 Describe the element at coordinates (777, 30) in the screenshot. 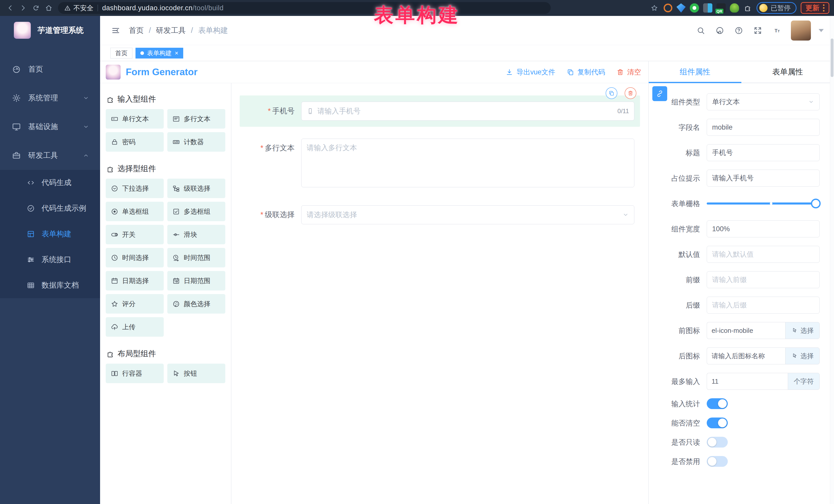

I see `header-font-size-button: TT` at that location.